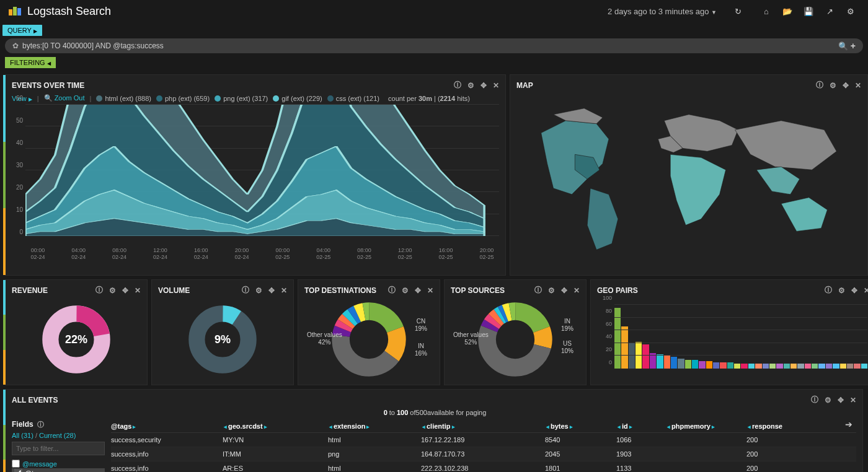 The image size is (868, 472). Describe the element at coordinates (641, 426) in the screenshot. I see `column-header-id: ◂id▸` at that location.